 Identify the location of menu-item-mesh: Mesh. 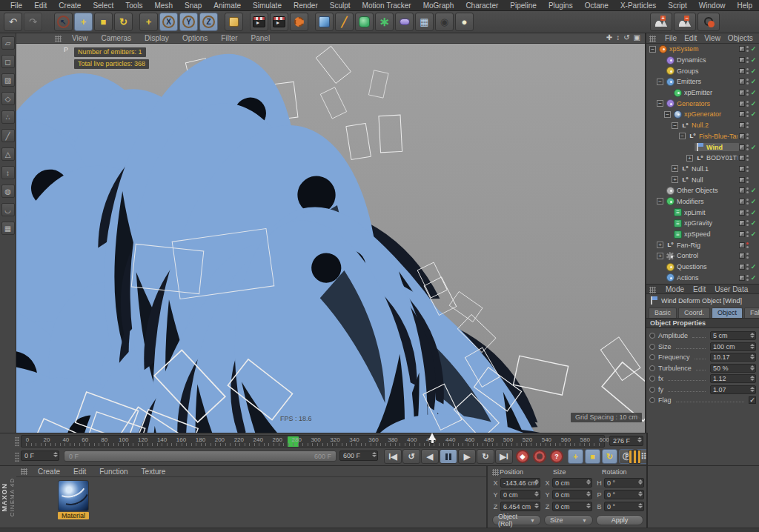
(164, 6).